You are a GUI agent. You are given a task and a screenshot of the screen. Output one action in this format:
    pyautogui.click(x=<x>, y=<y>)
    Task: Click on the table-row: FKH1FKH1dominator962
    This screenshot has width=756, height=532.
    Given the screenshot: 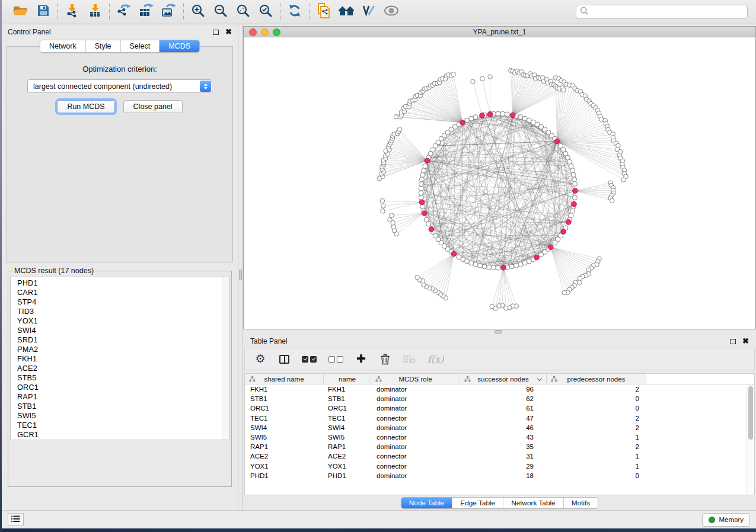 What is the action you would take?
    pyautogui.click(x=499, y=389)
    